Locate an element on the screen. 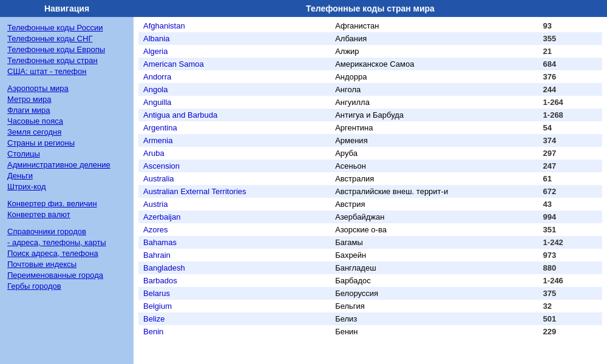 This screenshot has width=607, height=364. sidebar-link: Переименованные города is located at coordinates (67, 275).